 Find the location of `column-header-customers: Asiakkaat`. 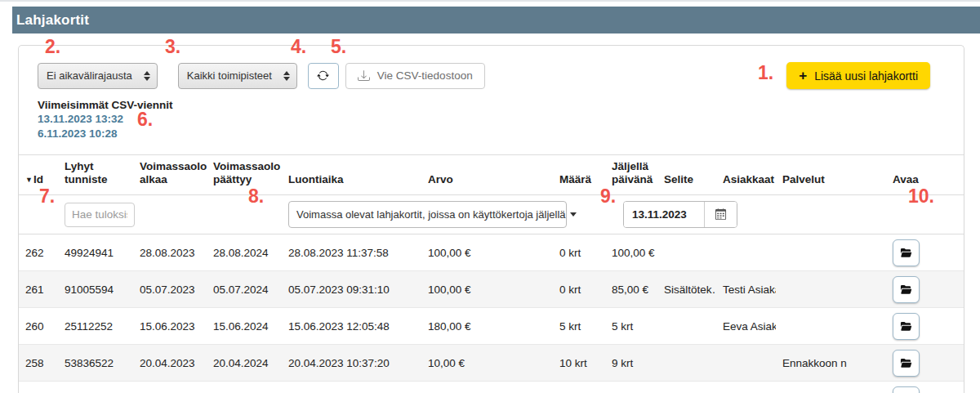

column-header-customers: Asiakkaat is located at coordinates (746, 175).